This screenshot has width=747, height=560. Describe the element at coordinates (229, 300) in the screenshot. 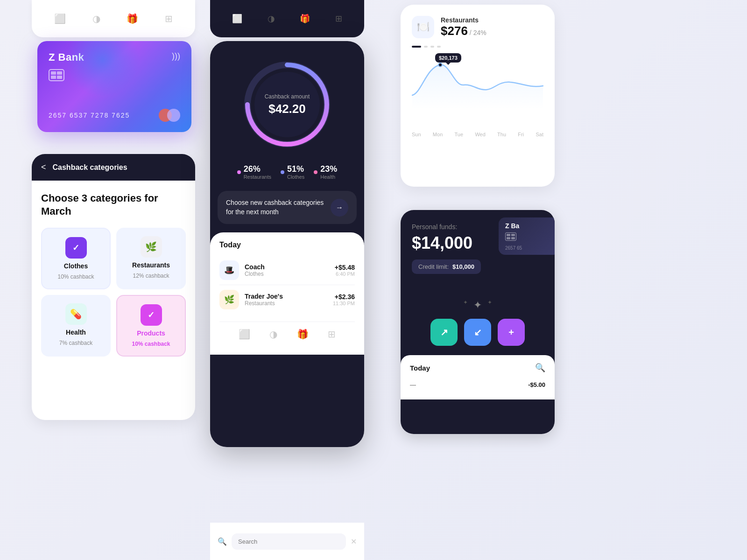

I see `traderjoes-icon: 🌿` at that location.